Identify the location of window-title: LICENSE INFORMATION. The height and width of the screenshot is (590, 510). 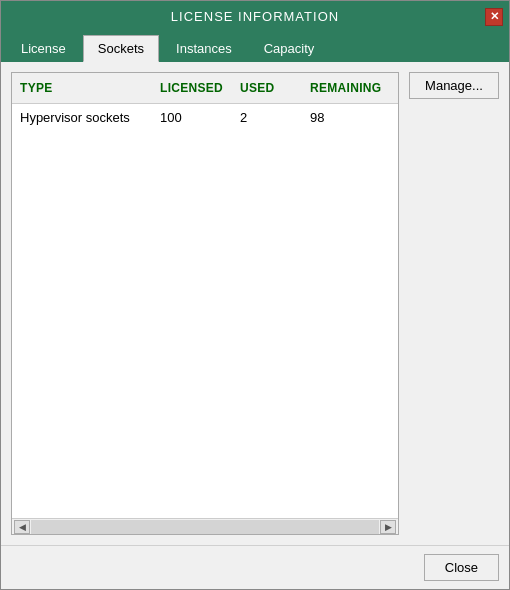
(255, 16).